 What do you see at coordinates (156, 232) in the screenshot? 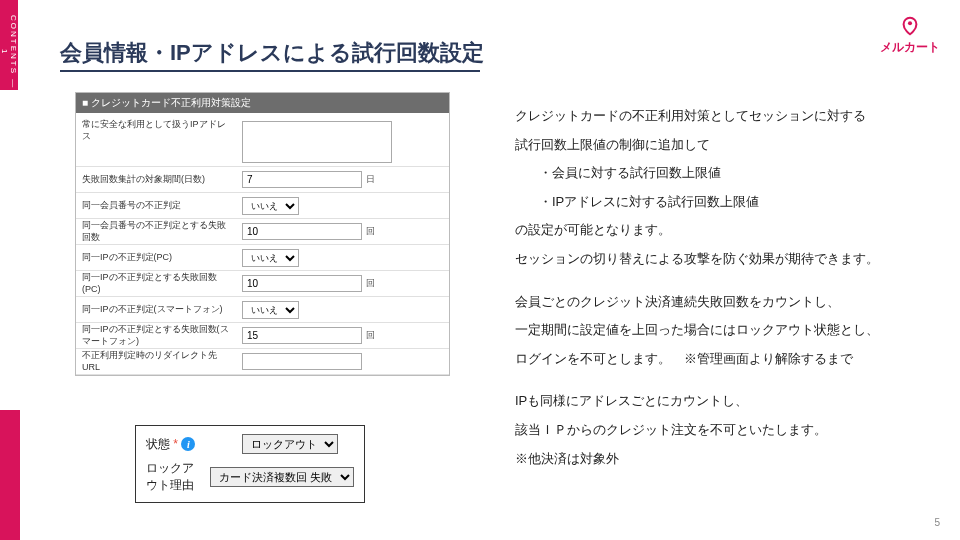
I see `row-label: 同一会員番号の不正判定とする失敗回数` at bounding box center [156, 232].